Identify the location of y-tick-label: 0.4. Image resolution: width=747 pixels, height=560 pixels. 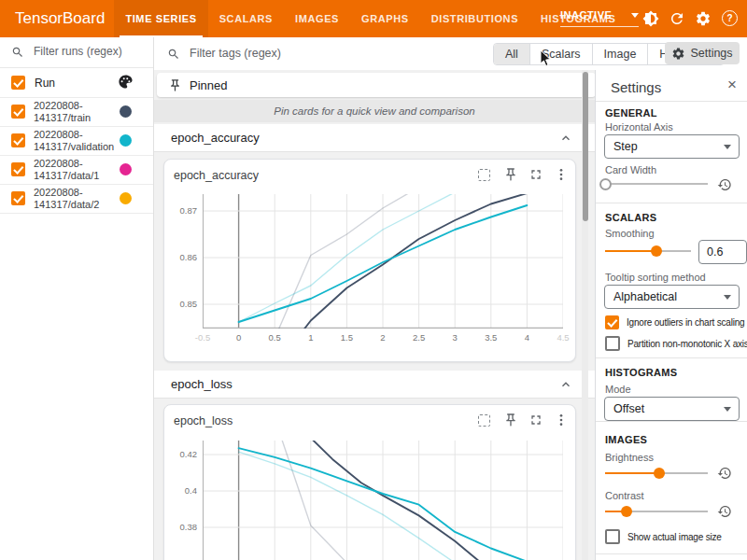
(179, 491).